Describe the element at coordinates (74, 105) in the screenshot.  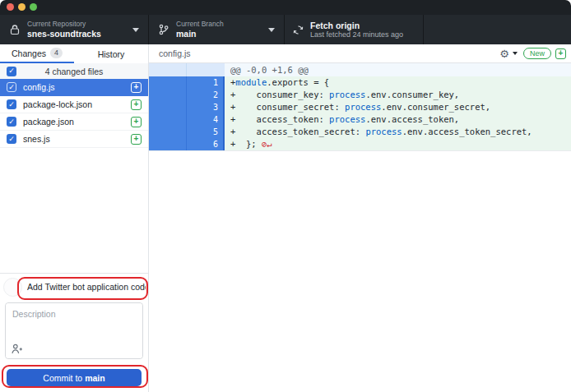
I see `file-row-package-lock.json: ✓package-lock.json+` at that location.